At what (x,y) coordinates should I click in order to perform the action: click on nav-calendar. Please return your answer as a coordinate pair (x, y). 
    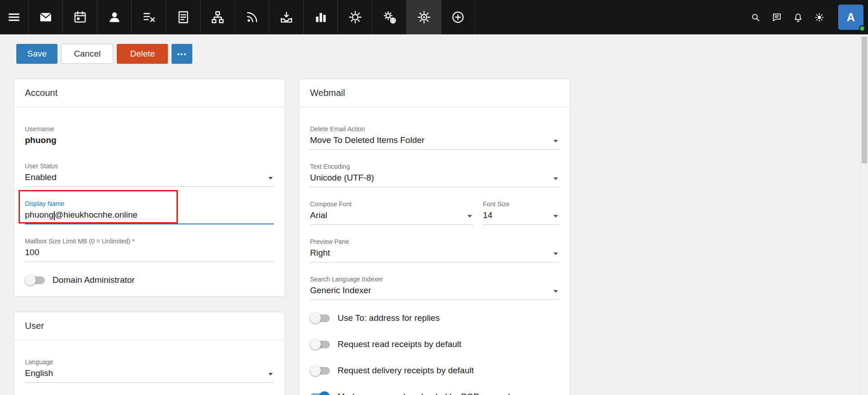
    Looking at the image, I should click on (80, 17).